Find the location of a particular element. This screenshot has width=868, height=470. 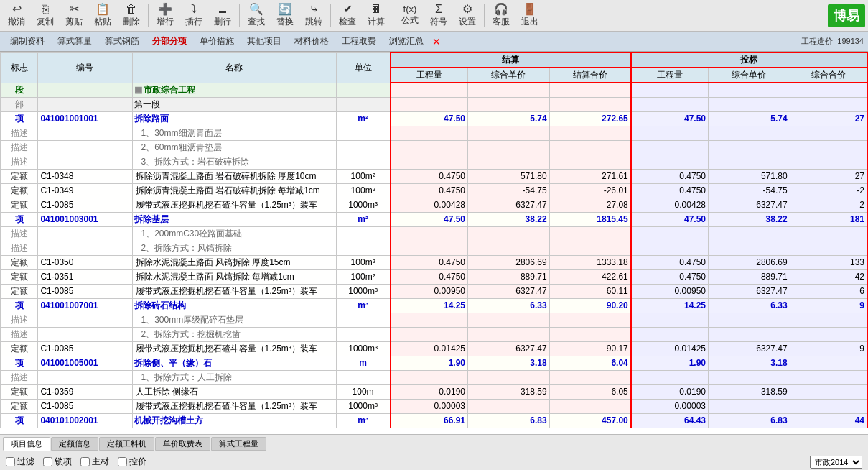

table-row: 描述 2、拆除方式：挖掘机挖凿 is located at coordinates (434, 334).